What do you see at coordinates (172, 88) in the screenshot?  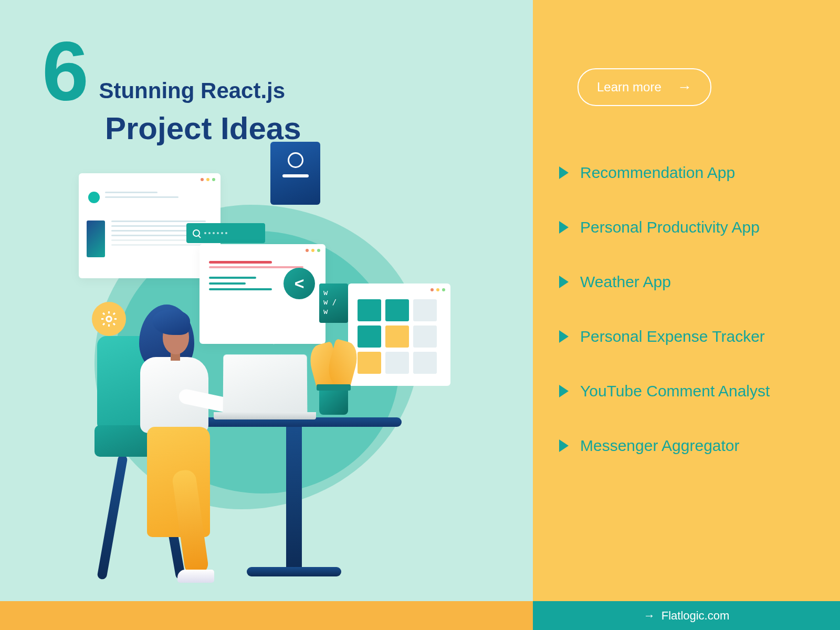 I see `heading-block: 6 Stunning React.js Project Ideas` at bounding box center [172, 88].